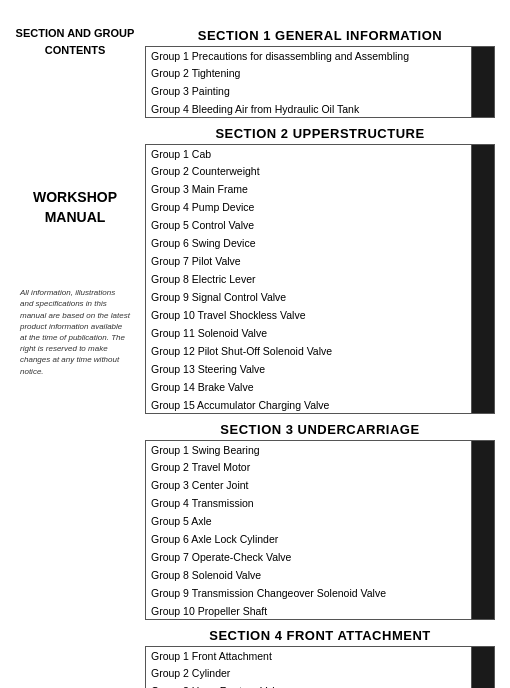 The image size is (510, 688). What do you see at coordinates (320, 351) in the screenshot?
I see `list-item: Group 12 Pilot Shut-Off Solenoid Valve` at bounding box center [320, 351].